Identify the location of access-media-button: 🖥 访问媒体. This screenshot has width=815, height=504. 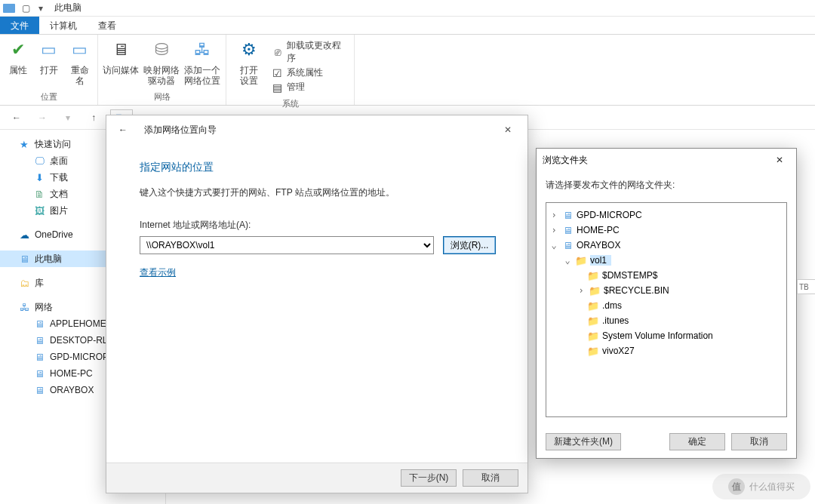
(121, 57).